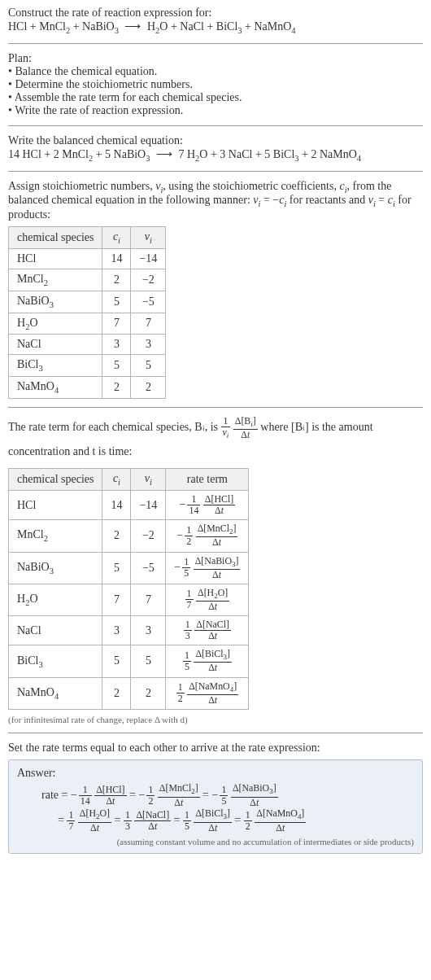  What do you see at coordinates (216, 720) in the screenshot?
I see `infinitesimal-note: (for infinitesimal rate of change, repla…` at bounding box center [216, 720].